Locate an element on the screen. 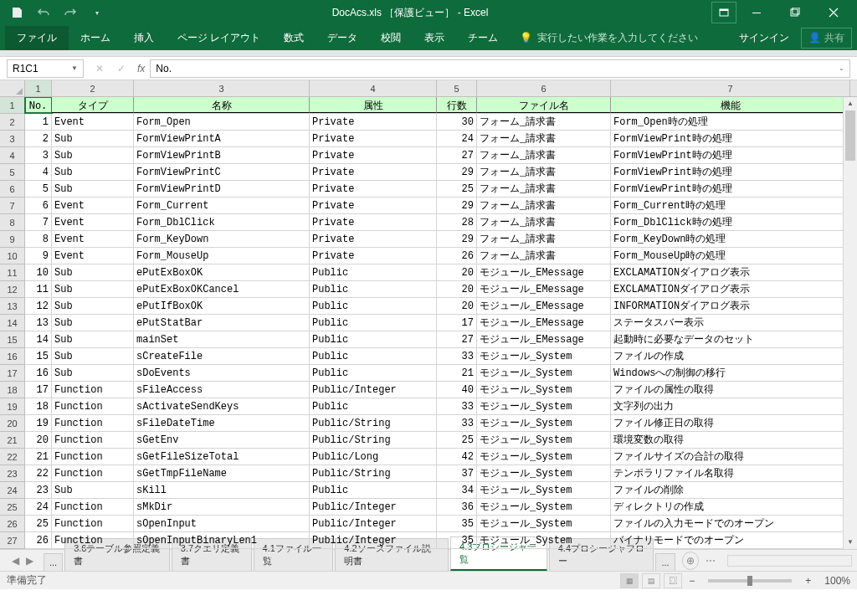 The image size is (857, 616). row-header: 15 is located at coordinates (13, 340).